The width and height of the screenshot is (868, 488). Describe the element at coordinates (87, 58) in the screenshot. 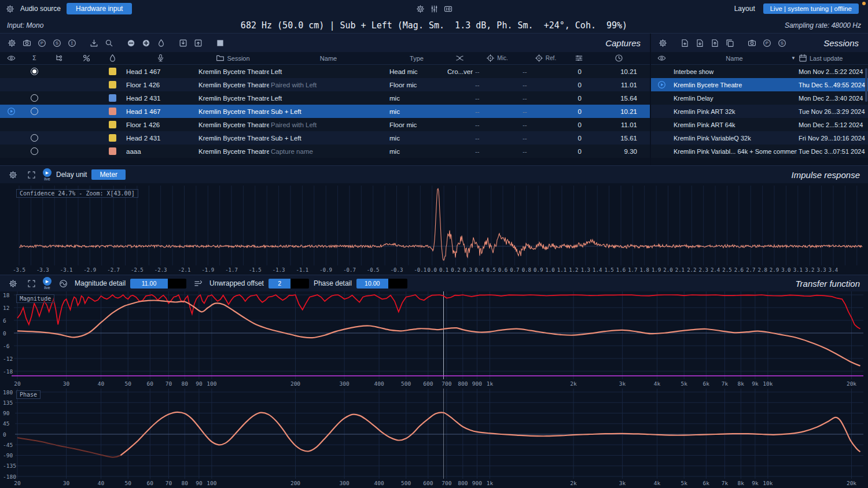

I see `polarity-column-icon` at that location.